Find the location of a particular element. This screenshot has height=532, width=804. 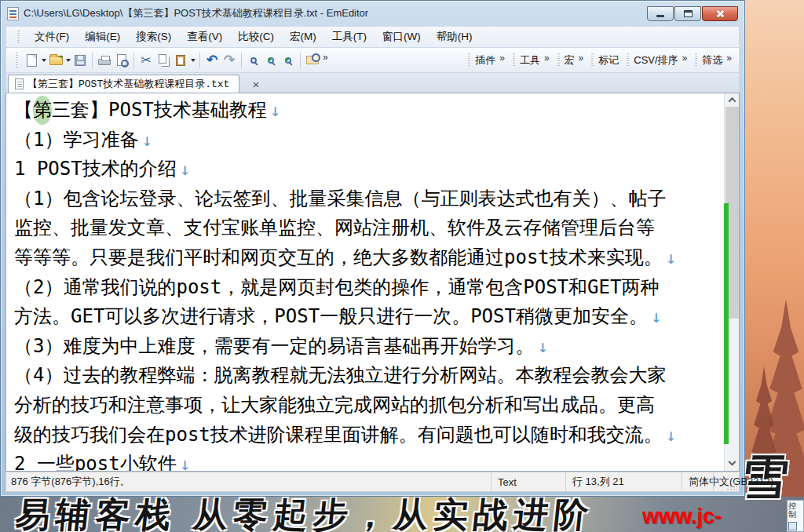

search-in-files-button is located at coordinates (312, 60).